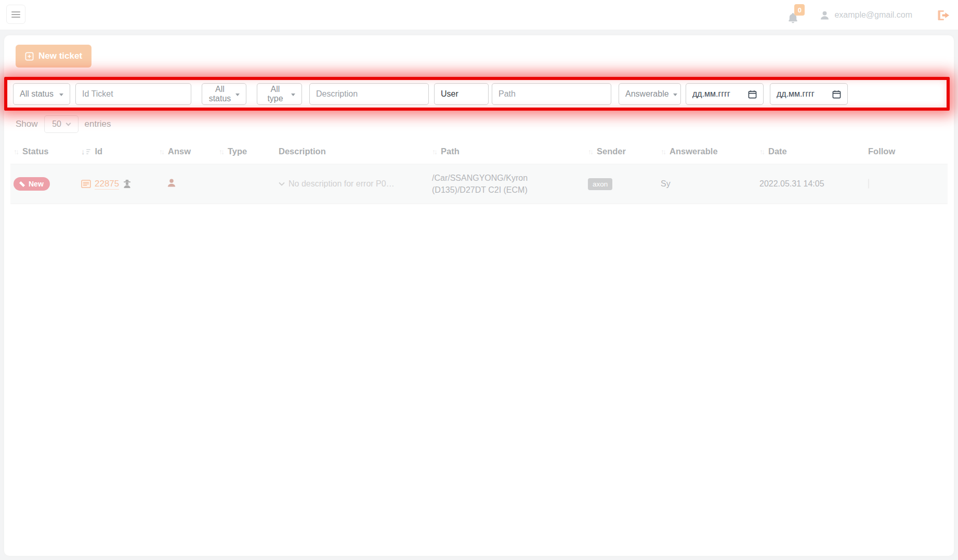  I want to click on col-label: Date, so click(778, 152).